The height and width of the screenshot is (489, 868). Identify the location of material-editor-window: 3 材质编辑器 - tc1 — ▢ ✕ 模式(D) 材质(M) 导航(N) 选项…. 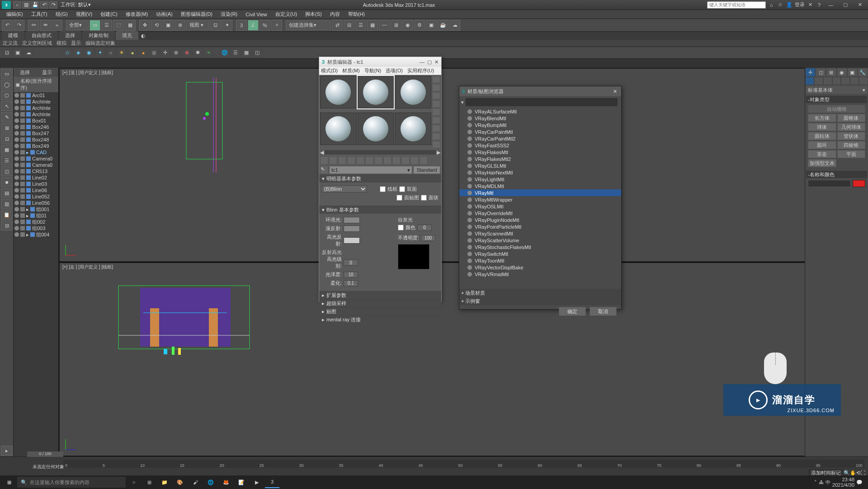
(380, 179).